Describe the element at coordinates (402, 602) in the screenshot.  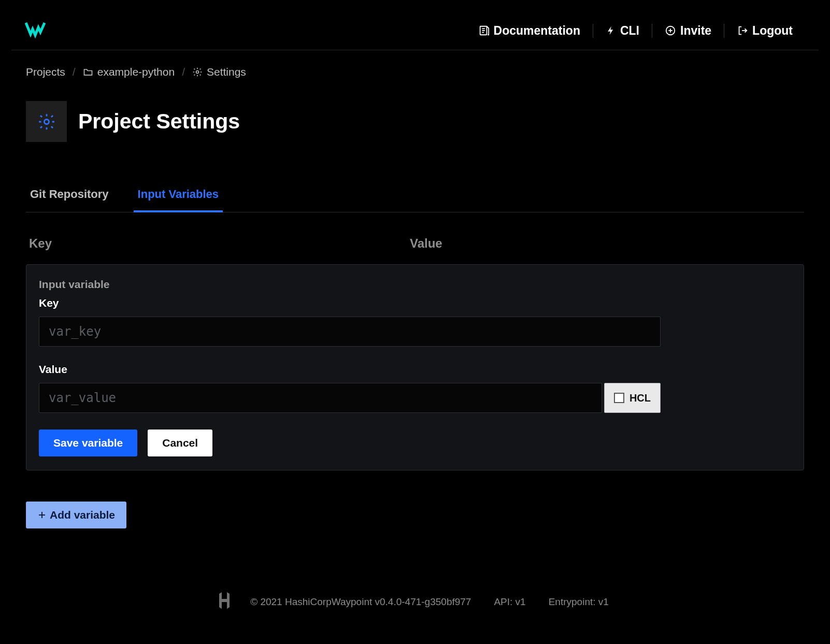
I see `footer-version: Waypoint v0.4.0-471-g350bf977` at that location.